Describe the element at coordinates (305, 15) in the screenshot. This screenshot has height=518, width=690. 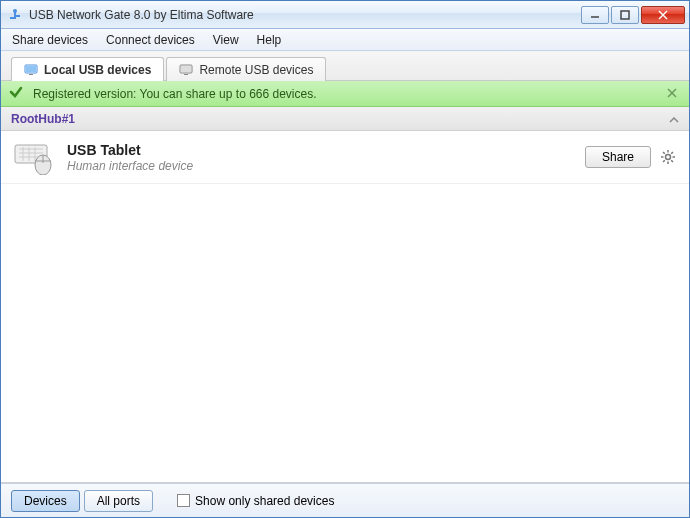
I see `window-title: USB Network Gate 8.0 by Eltima Software` at that location.